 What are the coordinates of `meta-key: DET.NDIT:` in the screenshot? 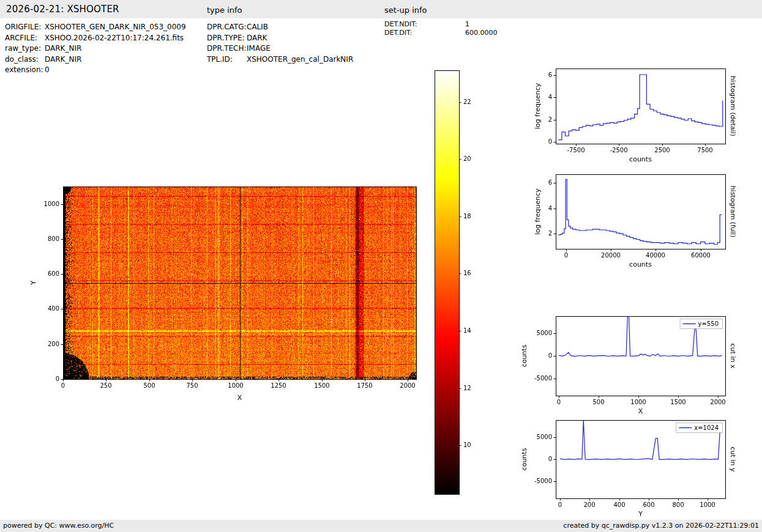 It's located at (425, 24).